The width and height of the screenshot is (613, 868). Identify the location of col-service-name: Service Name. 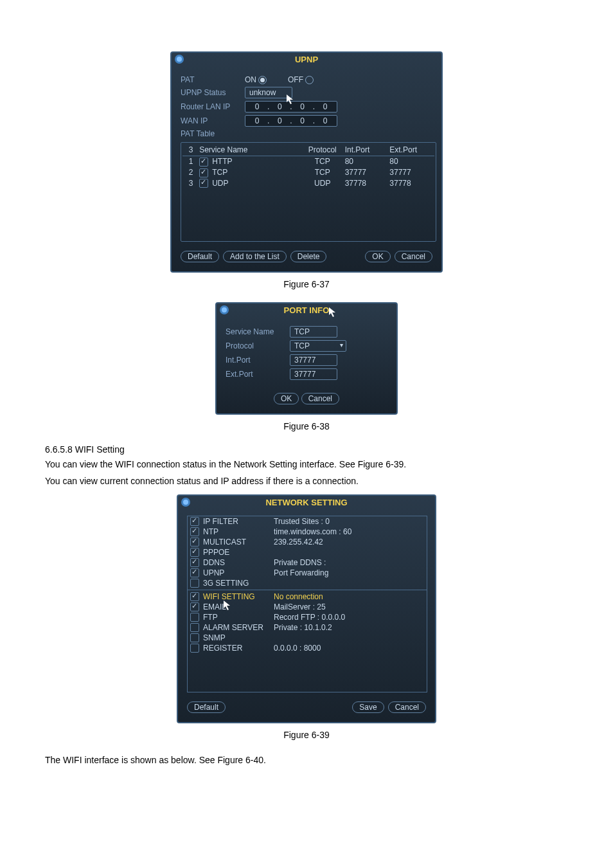
(249, 150).